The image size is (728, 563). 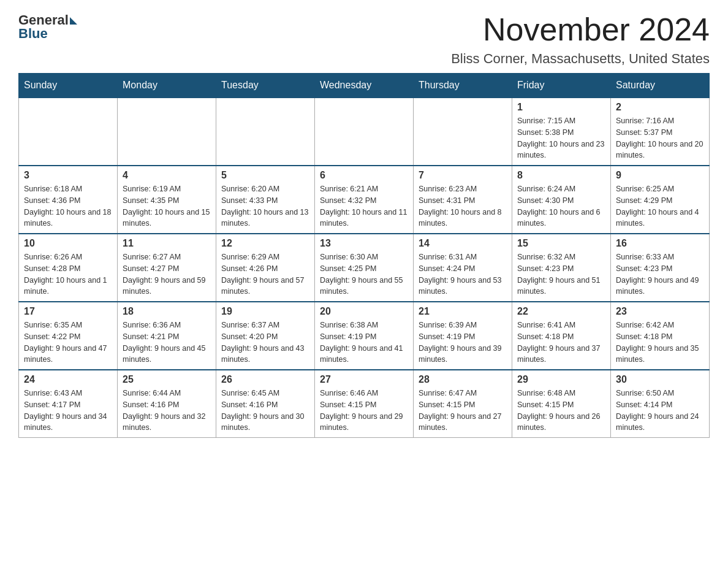 I want to click on day-info: Sunrise: 6:43 AMSunset: 4:17 PMDaylight:…, so click(x=68, y=411).